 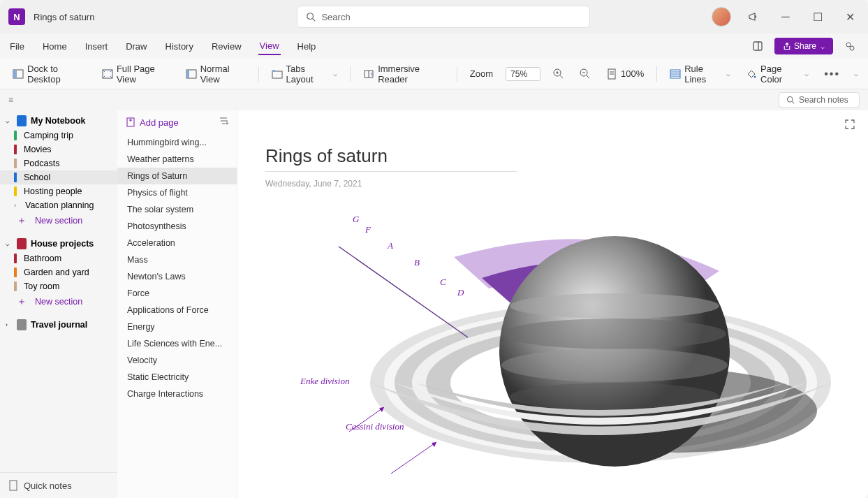 I want to click on search-notes-placeholder: Search notes, so click(x=824, y=100).